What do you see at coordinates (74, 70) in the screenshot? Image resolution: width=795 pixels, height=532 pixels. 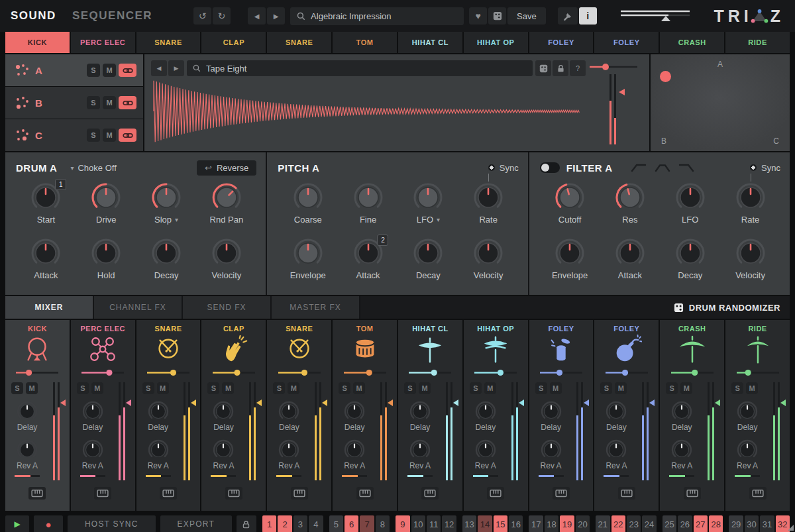 I see `layer-row-a: ASM` at bounding box center [74, 70].